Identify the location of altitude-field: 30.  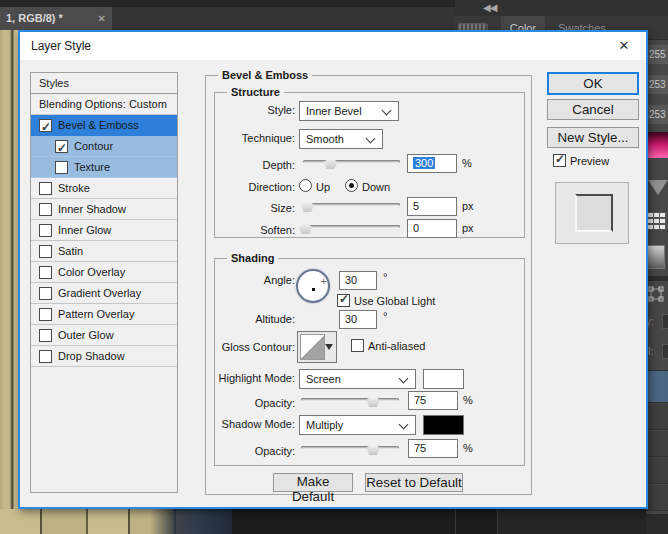
(358, 320).